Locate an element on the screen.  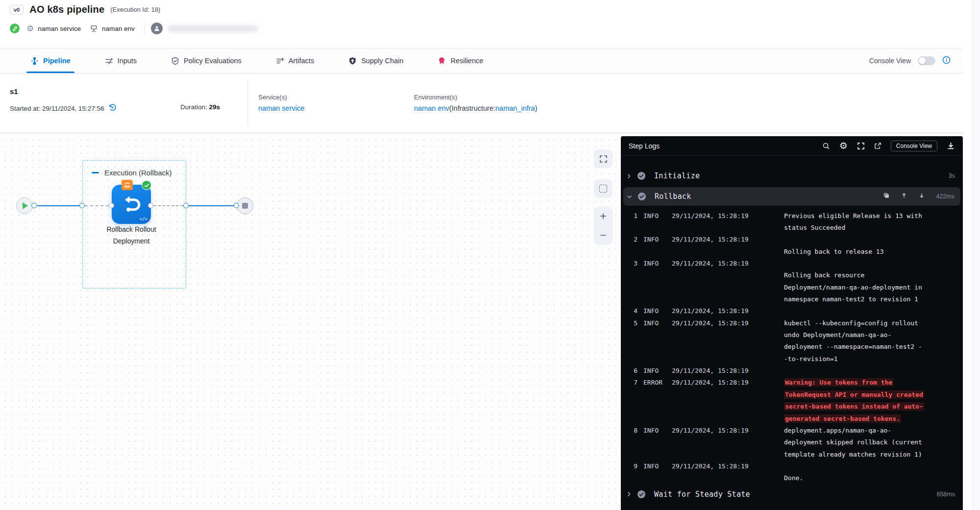
scroll-up-icon is located at coordinates (904, 196).